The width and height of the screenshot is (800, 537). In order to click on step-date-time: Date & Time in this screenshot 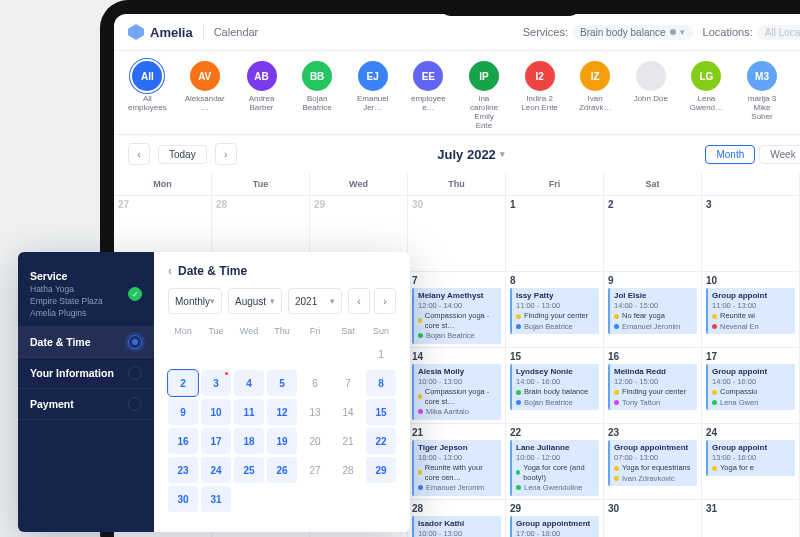, I will do `click(86, 342)`.